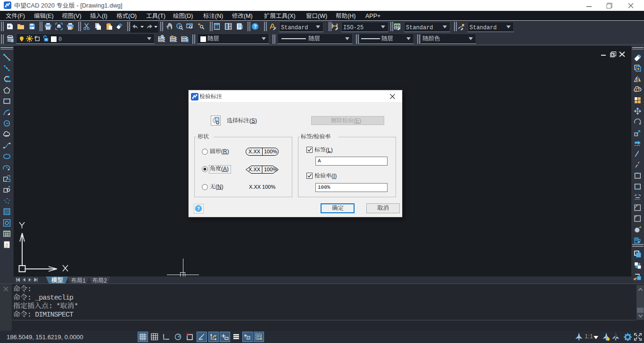  Describe the element at coordinates (60, 40) in the screenshot. I see `svg-text: 0` at that location.